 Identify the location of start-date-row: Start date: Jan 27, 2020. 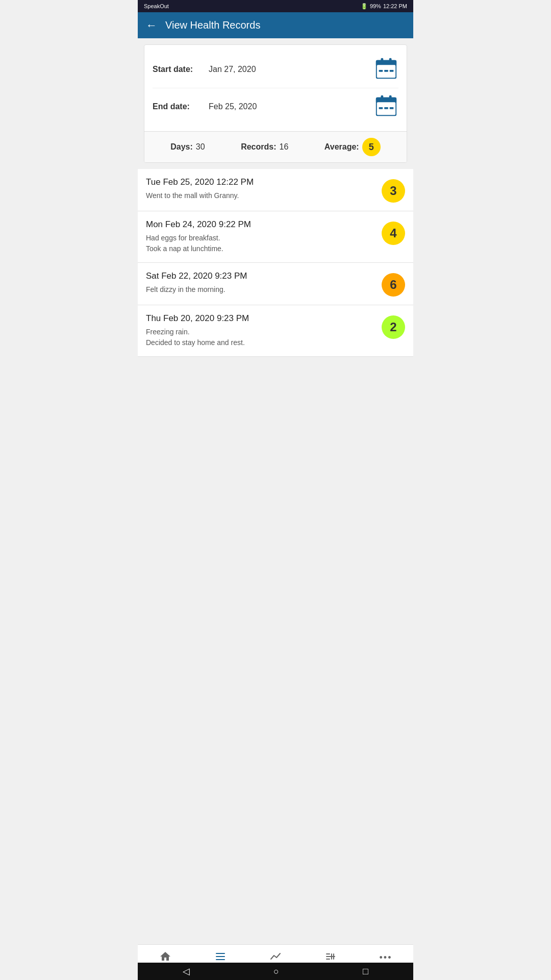
(276, 69).